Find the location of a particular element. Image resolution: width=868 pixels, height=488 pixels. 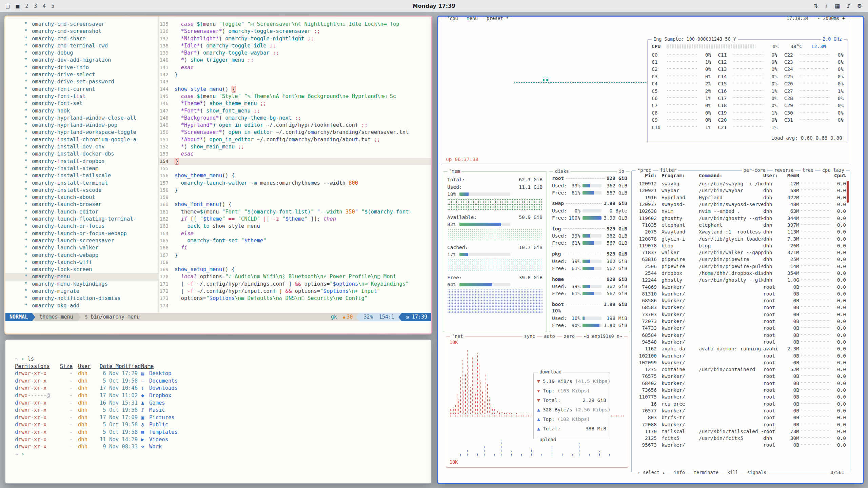

file-item: *omarchy-install-dropbox is located at coordinates (82, 161).